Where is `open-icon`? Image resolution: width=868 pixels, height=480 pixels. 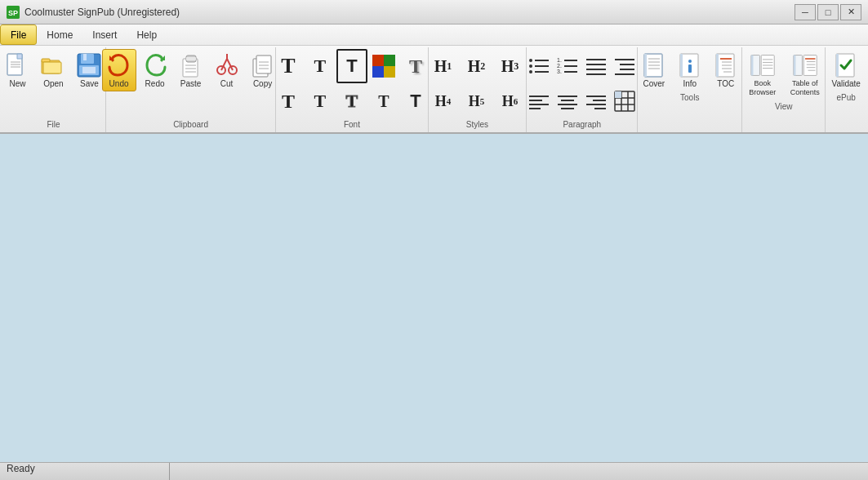
open-icon is located at coordinates (53, 65).